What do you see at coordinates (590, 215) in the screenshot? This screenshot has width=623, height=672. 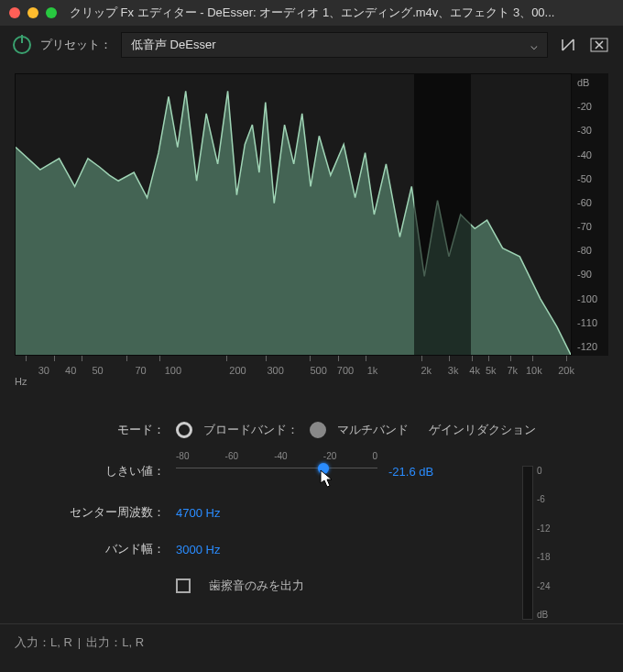 I see `db-axis: dB -20 -30 -40 -50 -60 -70 -80 -90 -100 …` at bounding box center [590, 215].